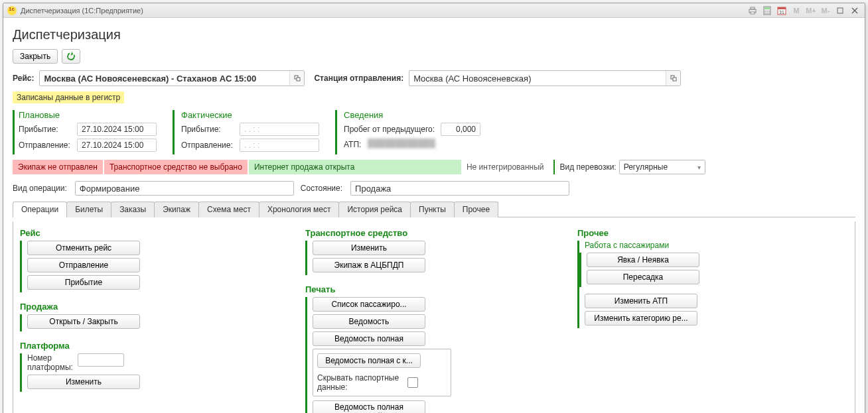 This screenshot has width=868, height=413. I want to click on group-other-title: Прочее, so click(650, 233).